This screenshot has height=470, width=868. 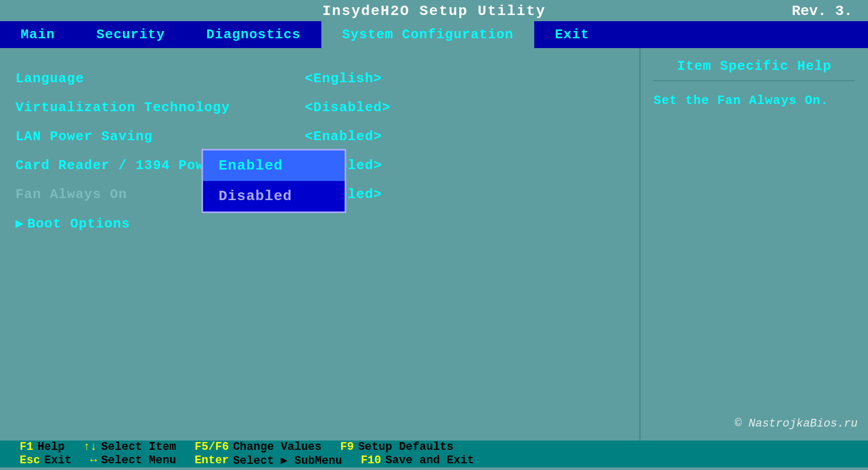 What do you see at coordinates (319, 108) in the screenshot?
I see `menu-row-1: Virtualization Technology<Disabled>` at bounding box center [319, 108].